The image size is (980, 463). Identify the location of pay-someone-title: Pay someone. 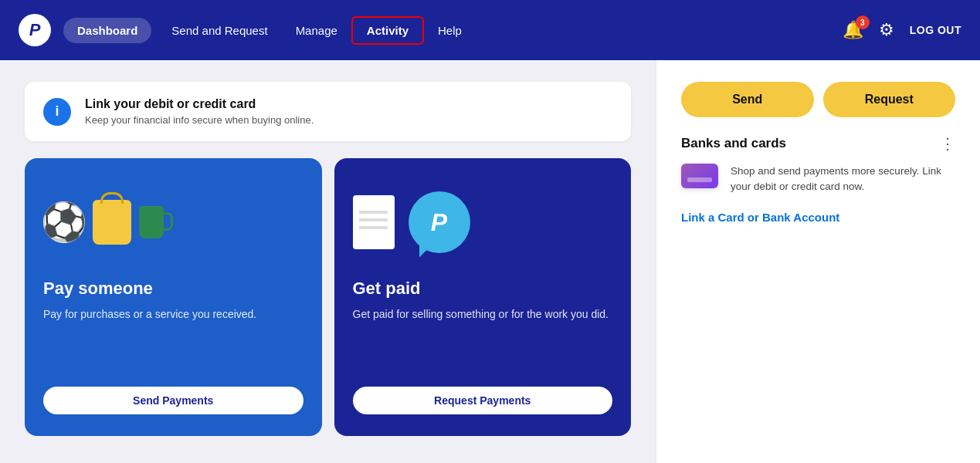
(173, 289).